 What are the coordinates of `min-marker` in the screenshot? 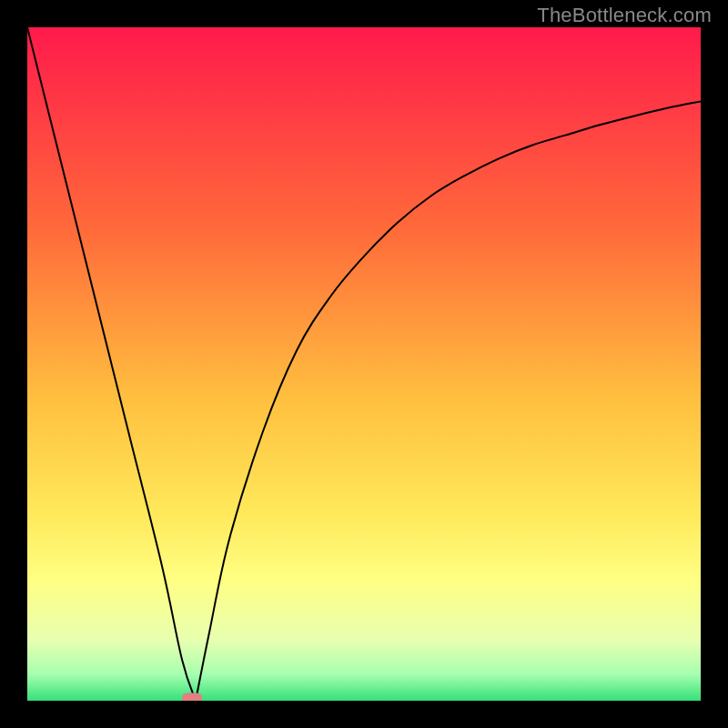 It's located at (192, 697).